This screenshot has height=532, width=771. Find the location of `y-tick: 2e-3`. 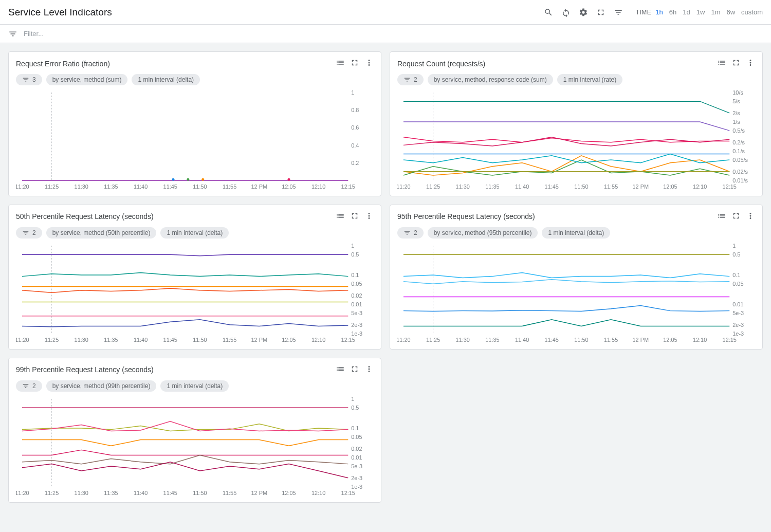

y-tick: 2e-3 is located at coordinates (357, 478).